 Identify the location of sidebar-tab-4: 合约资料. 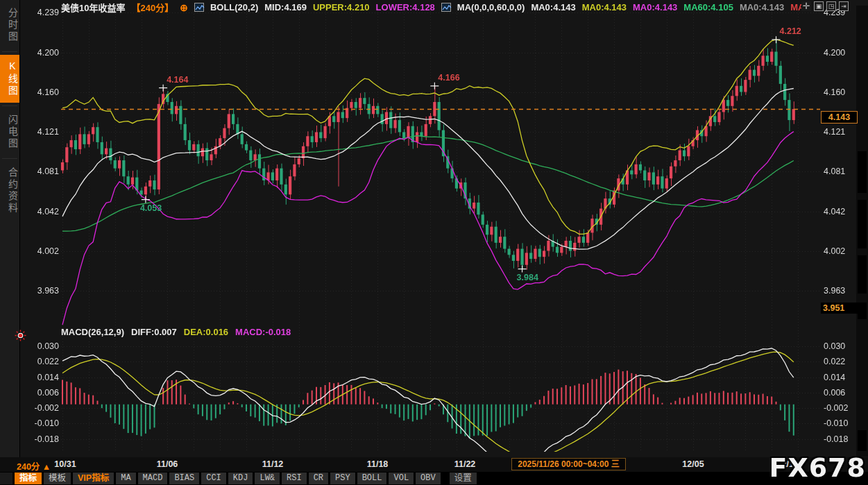
(10, 191).